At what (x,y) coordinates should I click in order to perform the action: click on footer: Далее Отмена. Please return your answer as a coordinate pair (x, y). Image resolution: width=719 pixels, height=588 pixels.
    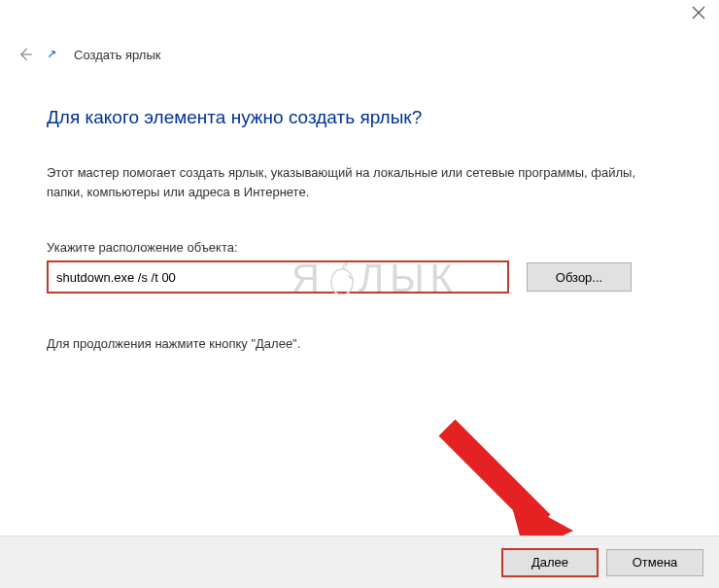
    Looking at the image, I should click on (360, 562).